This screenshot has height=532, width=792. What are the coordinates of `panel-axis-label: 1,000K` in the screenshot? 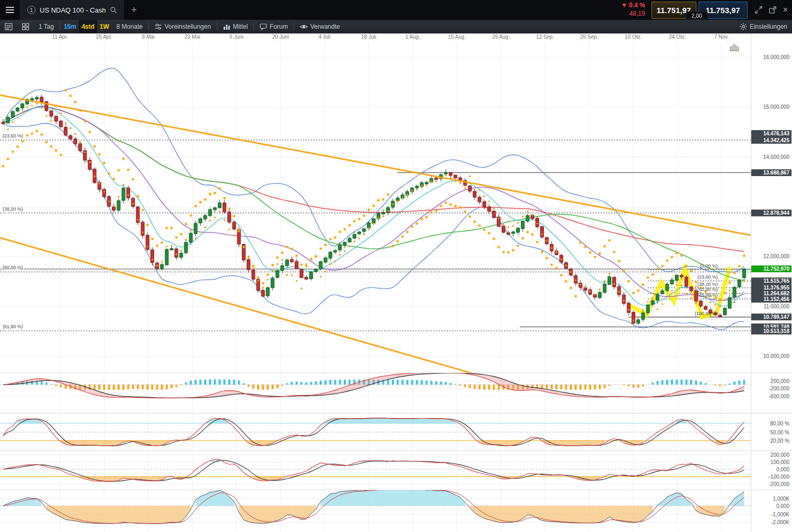 It's located at (771, 499).